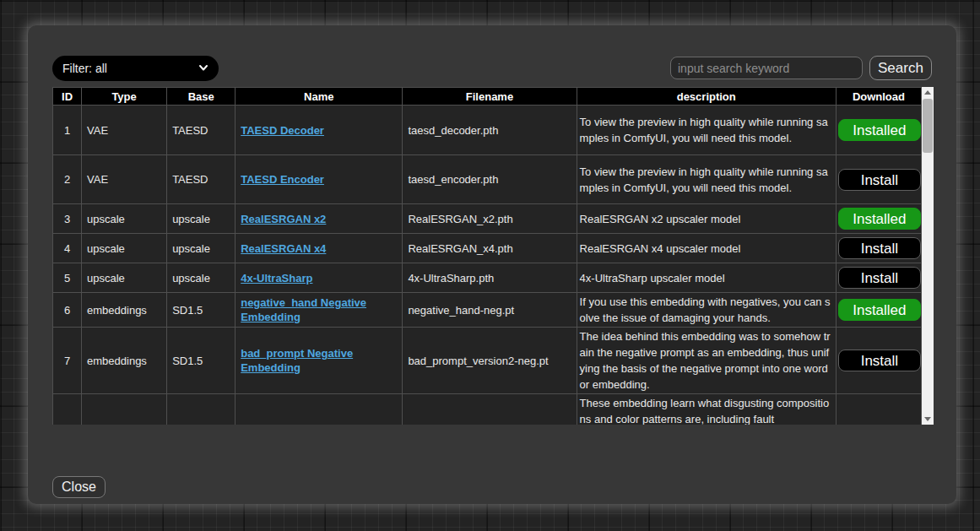 The height and width of the screenshot is (531, 980). What do you see at coordinates (68, 96) in the screenshot?
I see `column-header-id: ID` at bounding box center [68, 96].